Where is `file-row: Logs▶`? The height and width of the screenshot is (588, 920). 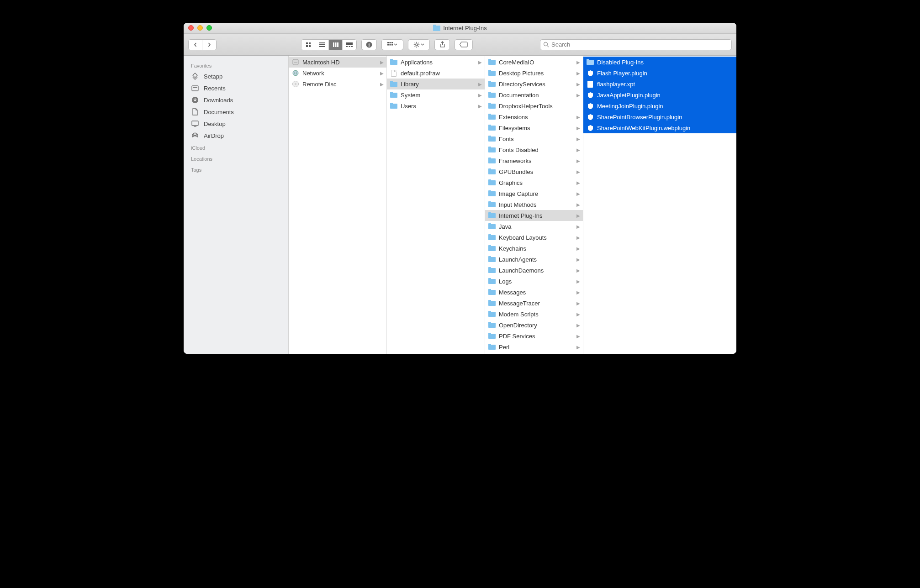
file-row: Logs▶ is located at coordinates (534, 281).